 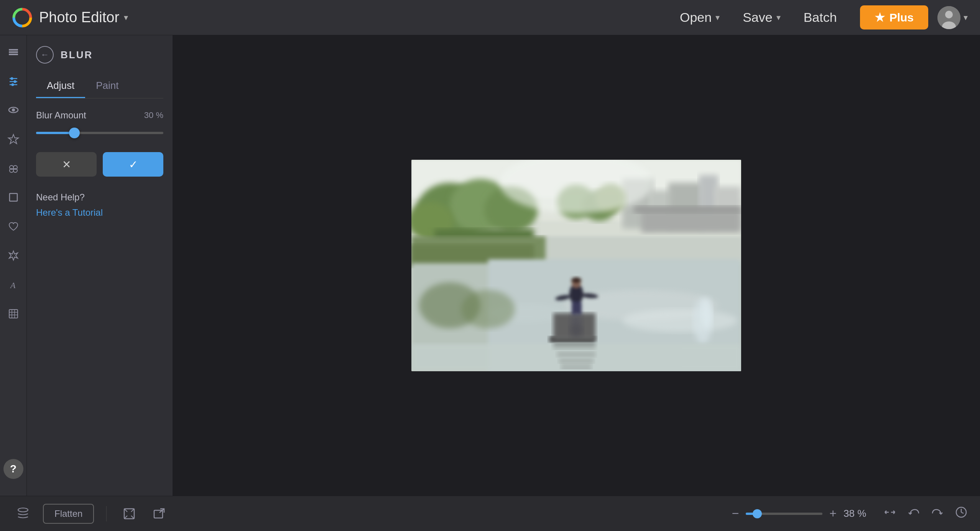 I want to click on sidebar-item-heart, so click(x=13, y=226).